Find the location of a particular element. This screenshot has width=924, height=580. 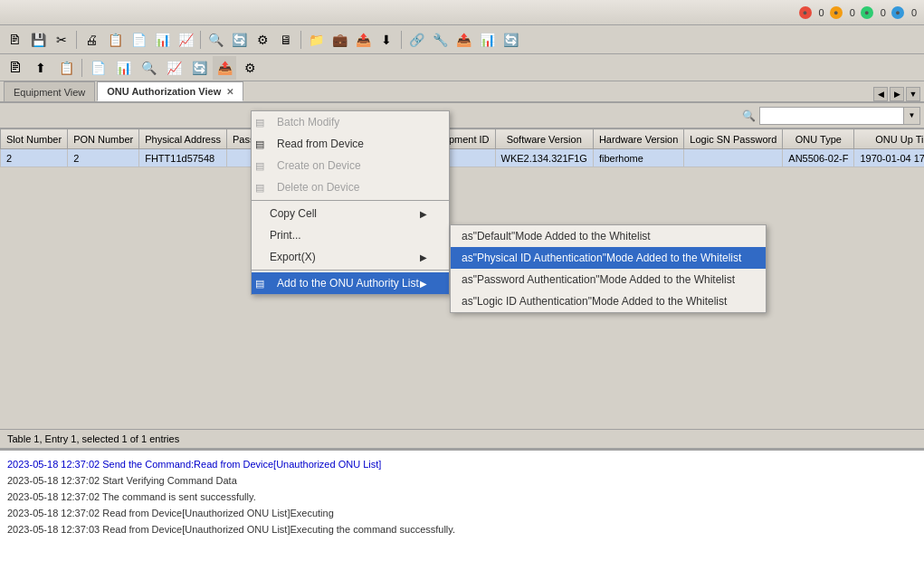

toolbar2-btn-2: ⬆ is located at coordinates (41, 68).